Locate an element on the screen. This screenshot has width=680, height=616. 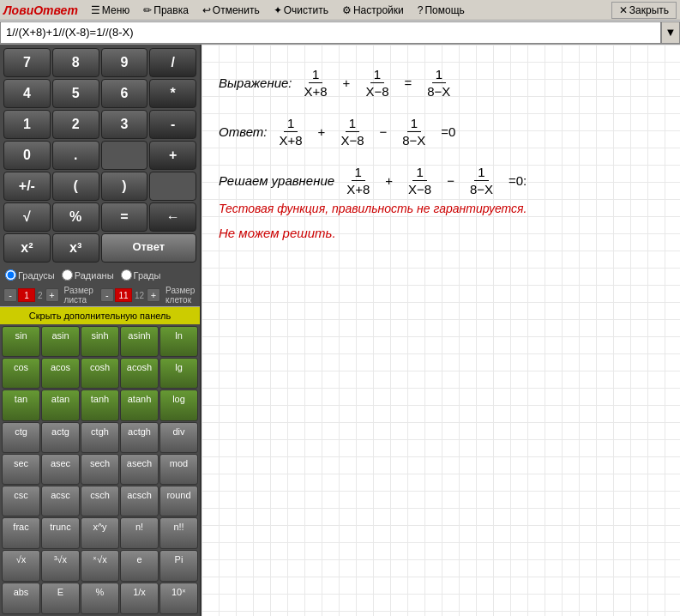
btn-empty1 is located at coordinates (125, 155).